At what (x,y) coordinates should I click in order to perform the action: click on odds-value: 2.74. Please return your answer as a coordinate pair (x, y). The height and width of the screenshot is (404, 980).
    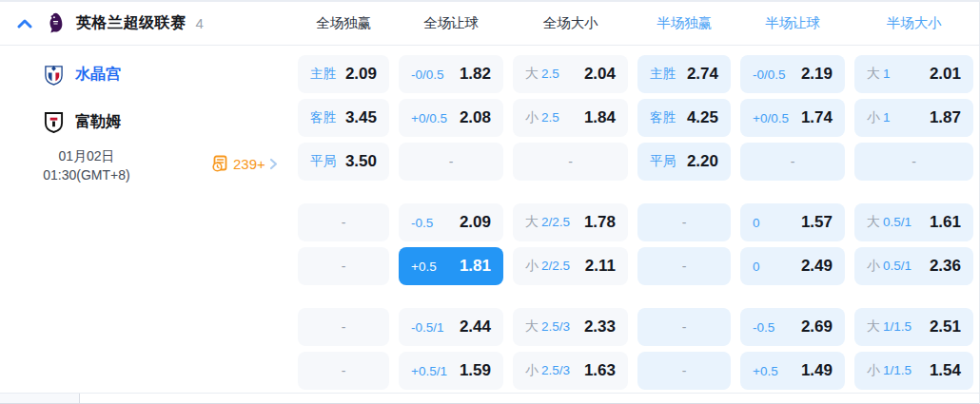
    Looking at the image, I should click on (702, 74).